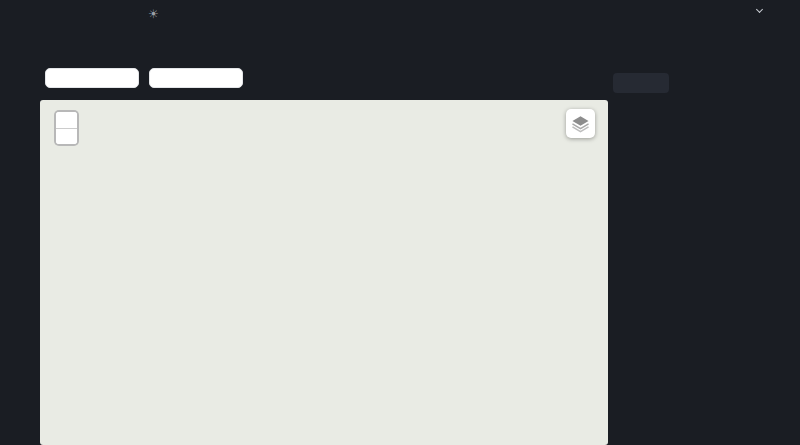 This screenshot has width=800, height=445. What do you see at coordinates (154, 14) in the screenshot?
I see `theme-toggle-sun-icon: ☀` at bounding box center [154, 14].